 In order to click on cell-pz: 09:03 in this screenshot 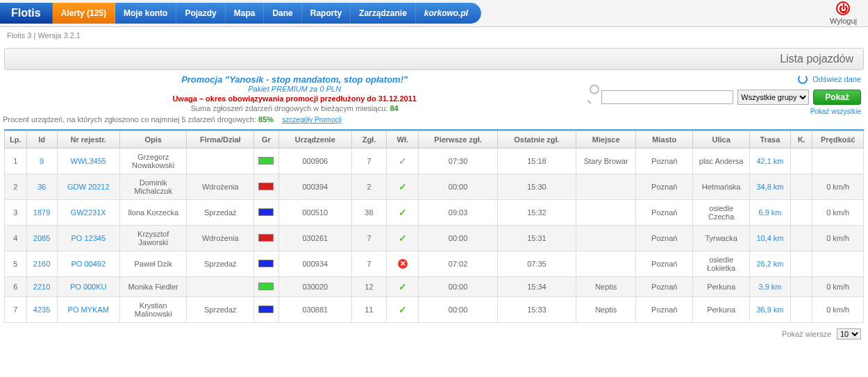, I will do `click(458, 212)`.